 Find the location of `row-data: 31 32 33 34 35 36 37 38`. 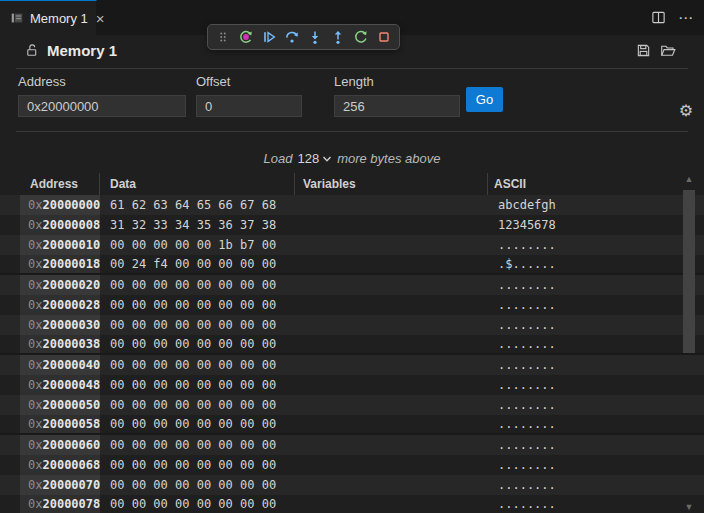

row-data: 31 32 33 34 35 36 37 38 is located at coordinates (198, 225).